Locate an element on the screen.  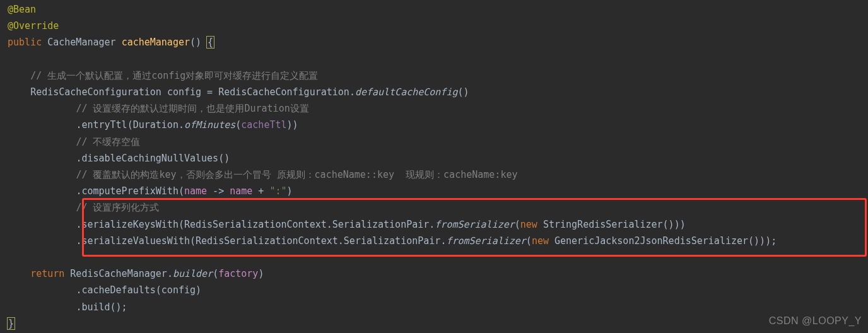
return-type: CacheManager is located at coordinates (81, 42).